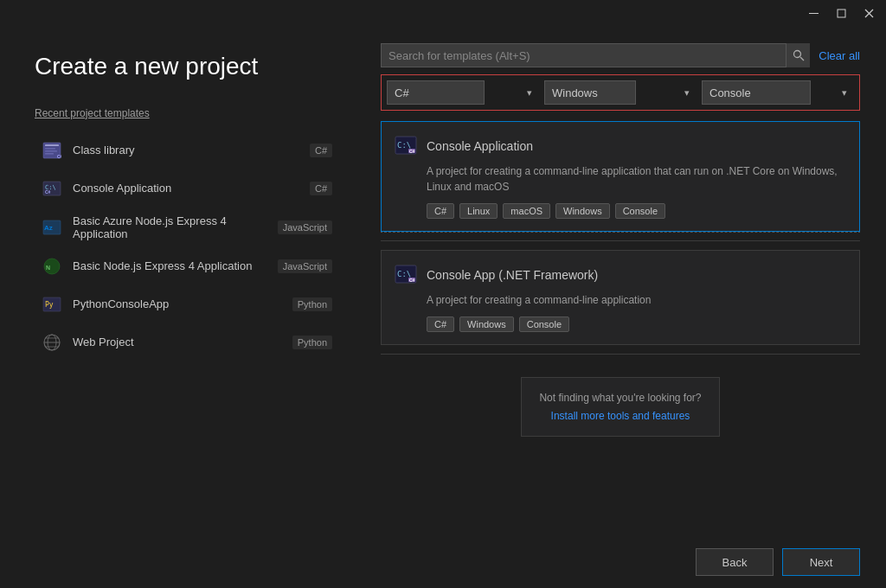 The image size is (886, 588). I want to click on platform-filter: Windows All platforms Linux macOS Androi…, so click(590, 93).